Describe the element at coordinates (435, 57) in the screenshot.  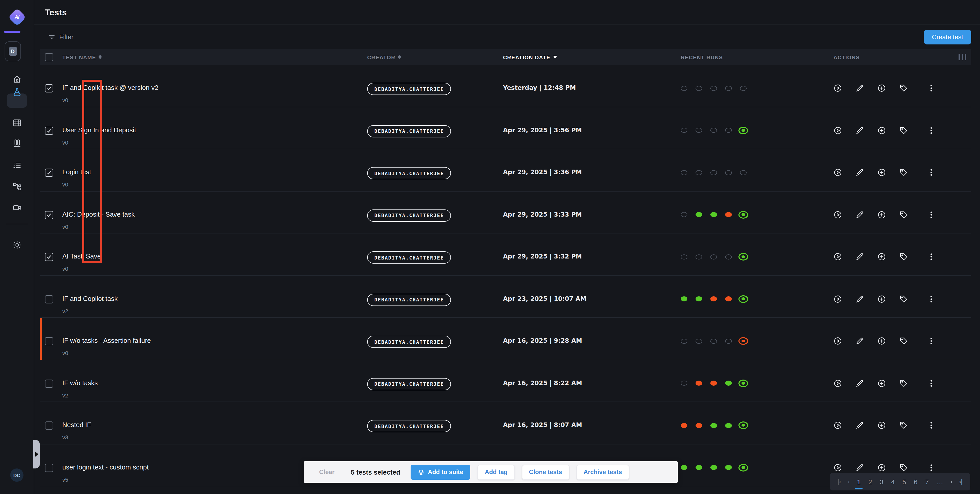
I see `column-header-creator: CREATOR` at that location.